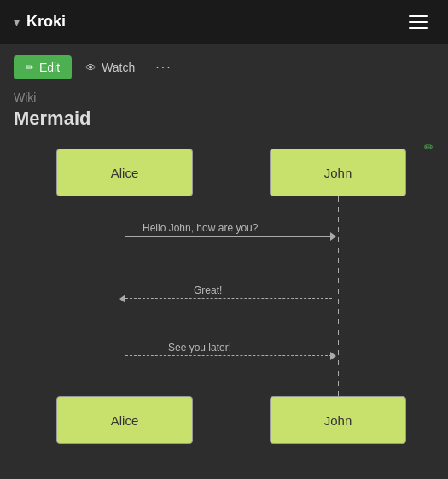 The width and height of the screenshot is (448, 479). What do you see at coordinates (30, 67) in the screenshot?
I see `edit-icon: ✏` at bounding box center [30, 67].